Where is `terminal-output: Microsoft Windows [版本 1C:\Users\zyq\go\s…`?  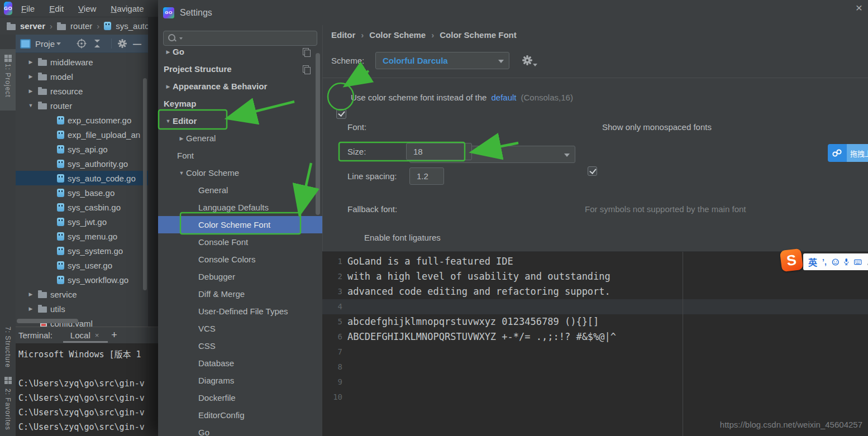 terminal-output: Microsoft Windows [版本 1C:\Users\zyq\go\s… is located at coordinates (87, 390).